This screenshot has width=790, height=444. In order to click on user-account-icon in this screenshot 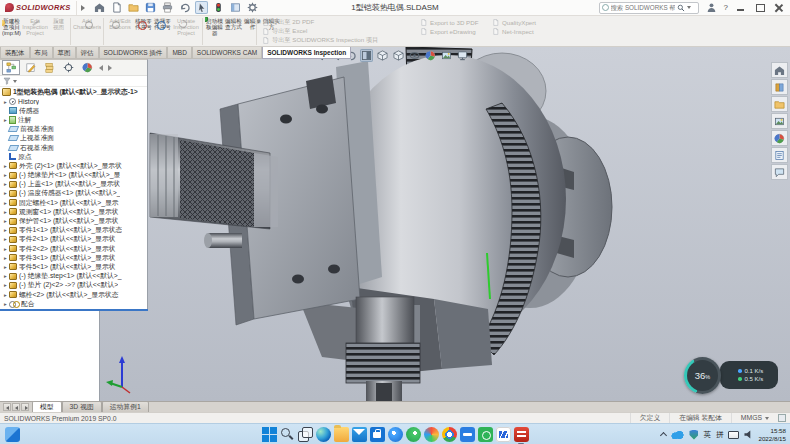, I will do `click(712, 8)`.